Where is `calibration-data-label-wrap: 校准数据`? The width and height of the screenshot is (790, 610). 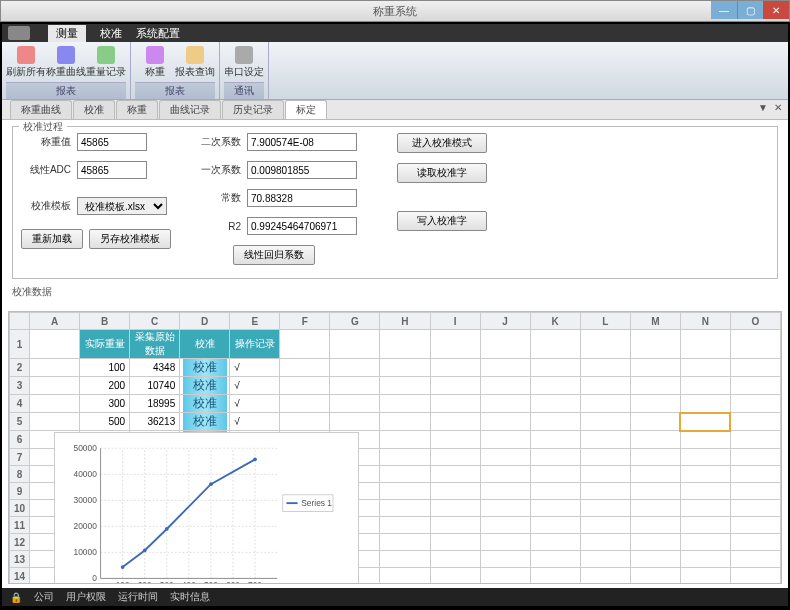
calibration-data-label-wrap: 校准数据 is located at coordinates (395, 292).